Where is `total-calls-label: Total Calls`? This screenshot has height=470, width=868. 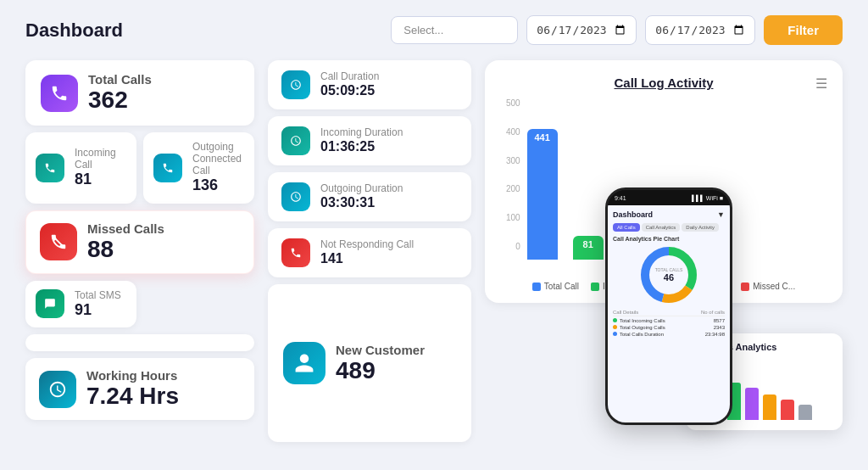
total-calls-label: Total Calls is located at coordinates (120, 80).